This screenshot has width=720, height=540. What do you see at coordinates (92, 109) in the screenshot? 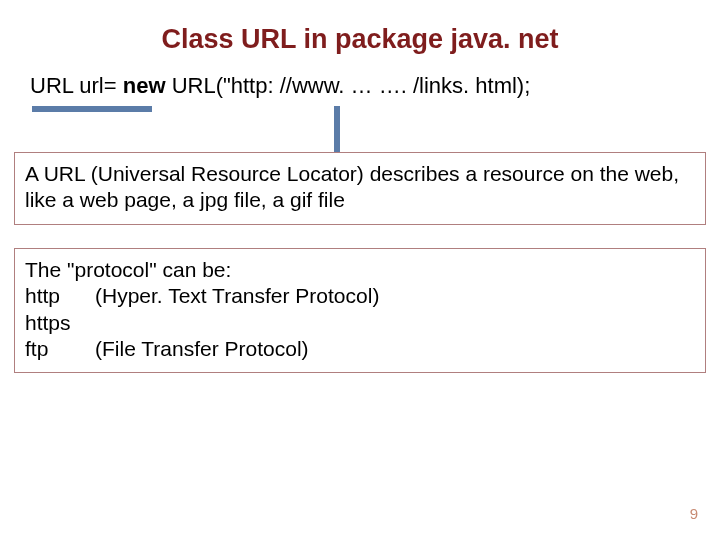
I see `underline-bar-icon` at bounding box center [92, 109].